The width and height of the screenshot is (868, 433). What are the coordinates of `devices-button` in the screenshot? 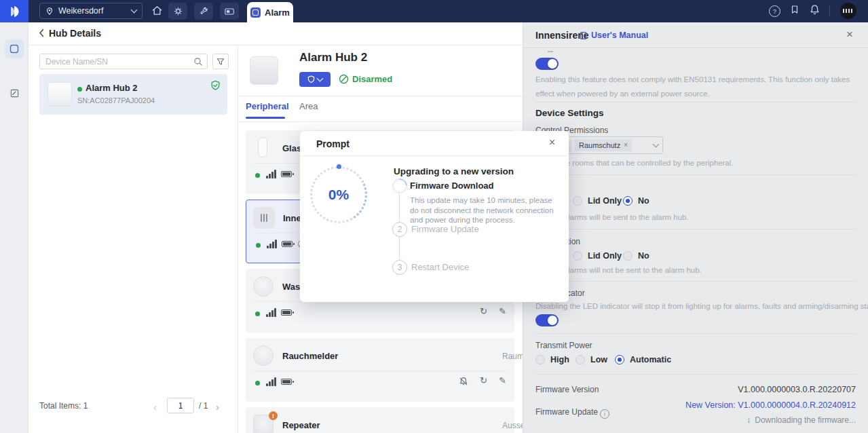 It's located at (229, 11).